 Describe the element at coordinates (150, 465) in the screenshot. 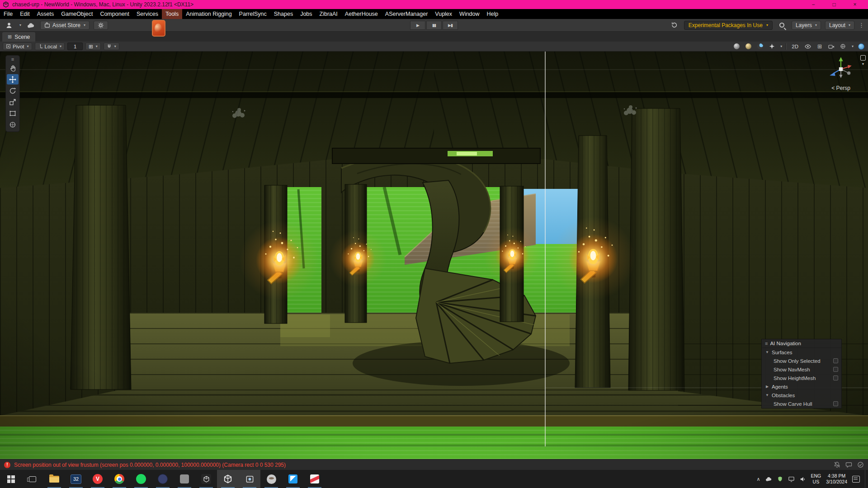

I see `error-message: Screen position out of view frustum (scr…` at that location.